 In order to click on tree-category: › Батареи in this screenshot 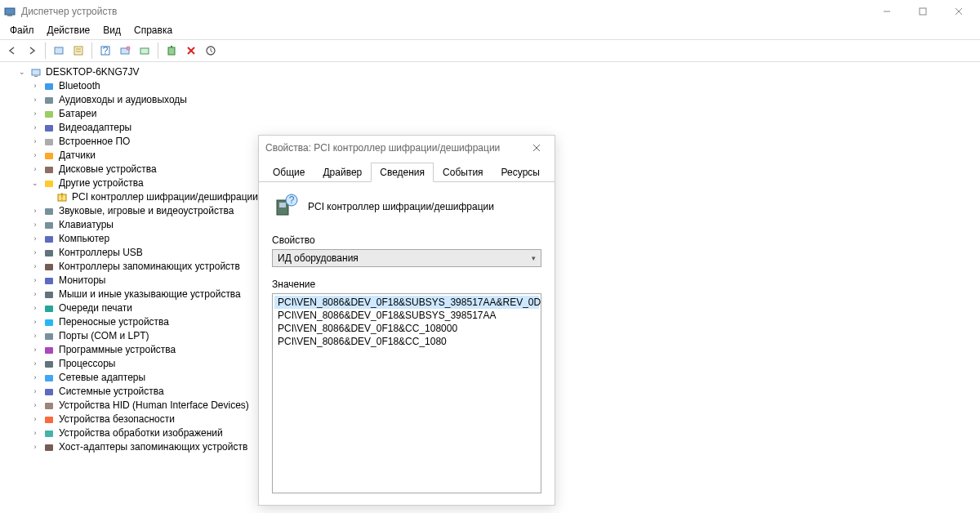, I will do `click(492, 114)`.